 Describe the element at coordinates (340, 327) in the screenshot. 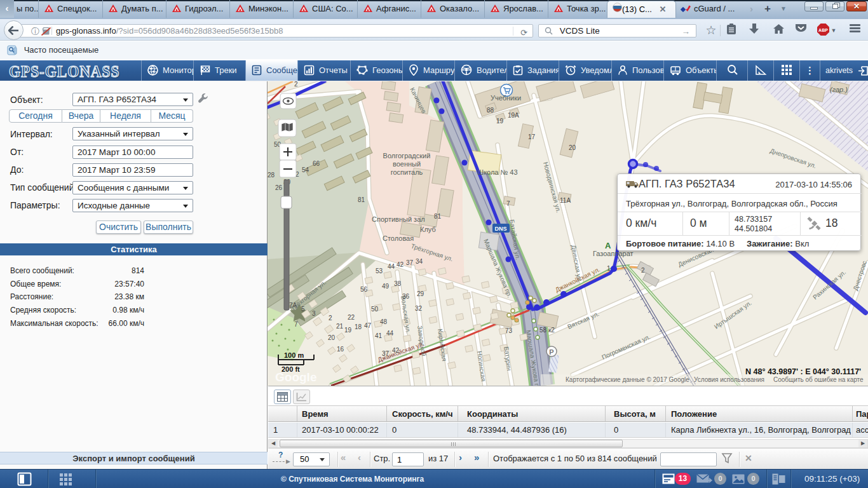

I see `svg-text: 21` at that location.